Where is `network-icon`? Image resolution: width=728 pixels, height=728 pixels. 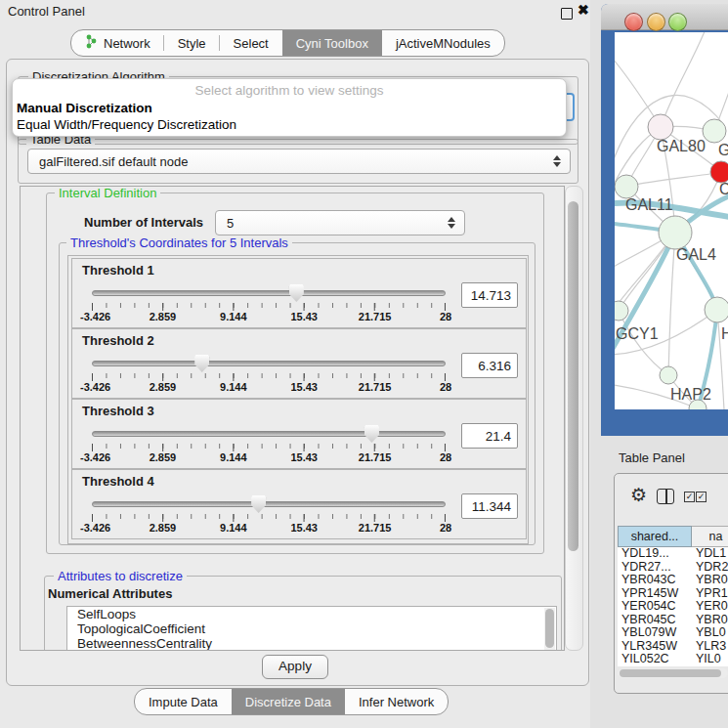
network-icon is located at coordinates (92, 43).